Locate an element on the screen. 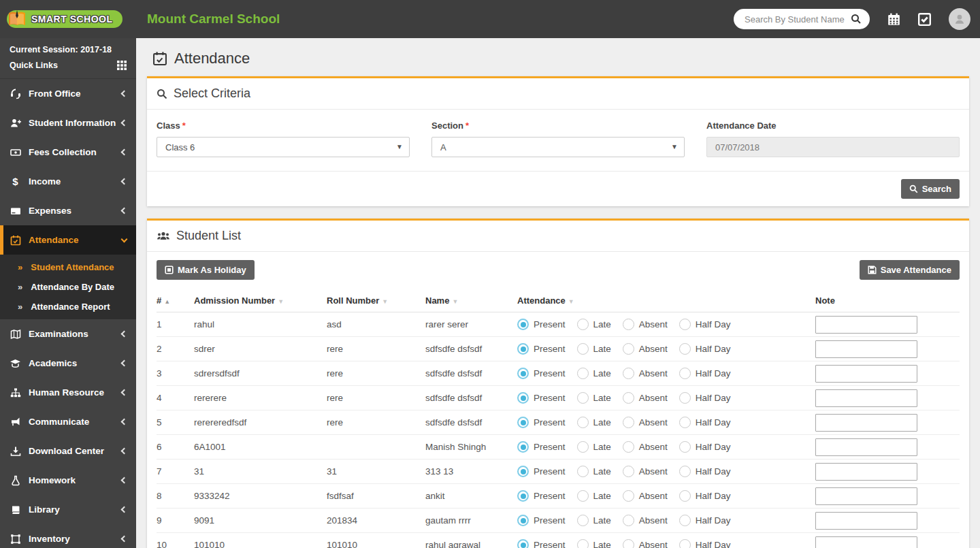 This screenshot has width=980, height=548. sidebar-item-expenses: Expenses is located at coordinates (68, 211).